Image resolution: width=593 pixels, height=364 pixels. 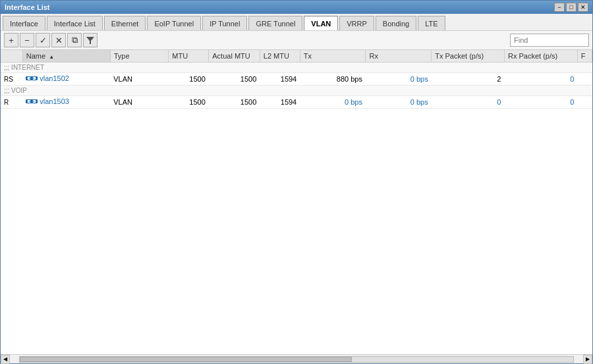 I want to click on col-l2-mtu: L2 MTU, so click(x=279, y=57).